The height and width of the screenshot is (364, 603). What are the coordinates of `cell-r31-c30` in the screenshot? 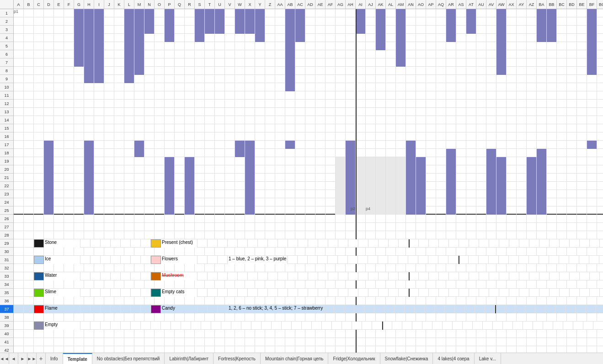 It's located at (423, 260).